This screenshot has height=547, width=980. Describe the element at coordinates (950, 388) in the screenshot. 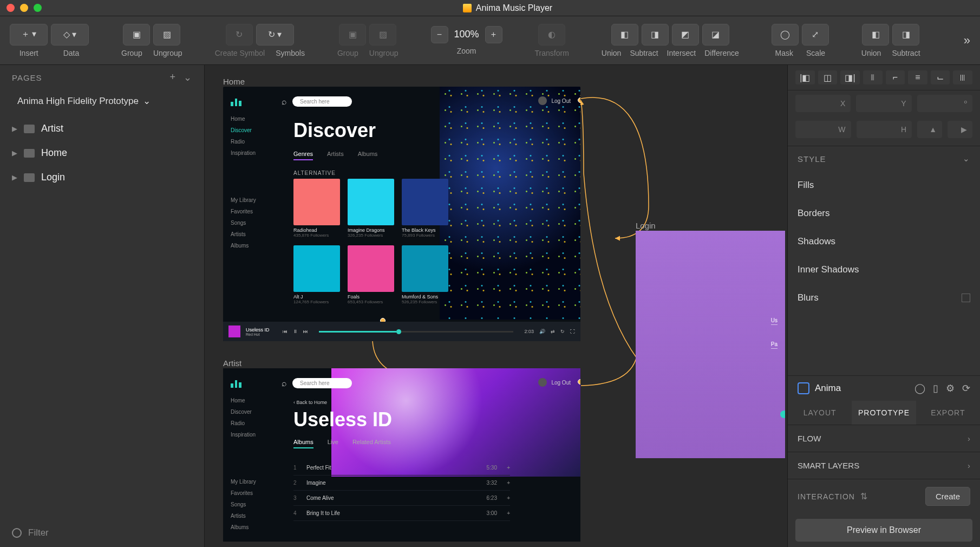

I see `gear-icon: ⚙` at that location.